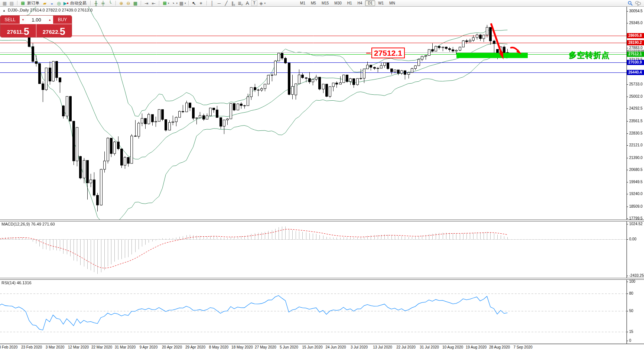 Image resolution: width=644 pixels, height=350 pixels. I want to click on search-icon, so click(630, 3).